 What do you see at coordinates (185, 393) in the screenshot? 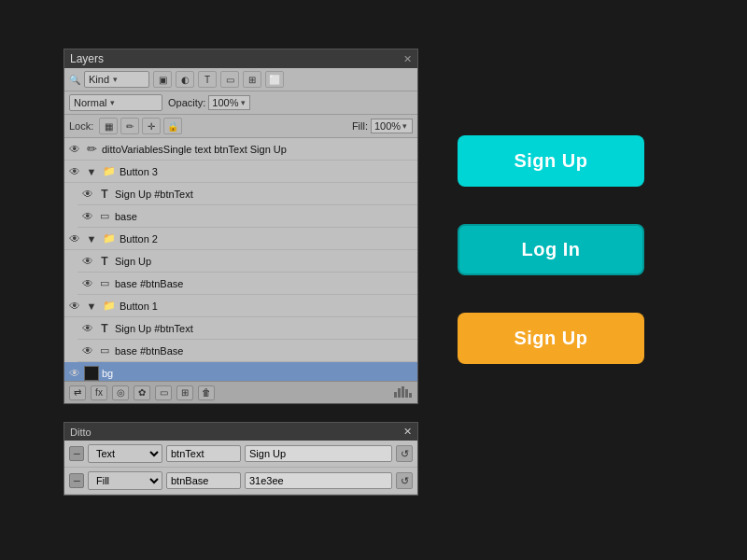
I see `new-layer-icon: ⊞` at bounding box center [185, 393].